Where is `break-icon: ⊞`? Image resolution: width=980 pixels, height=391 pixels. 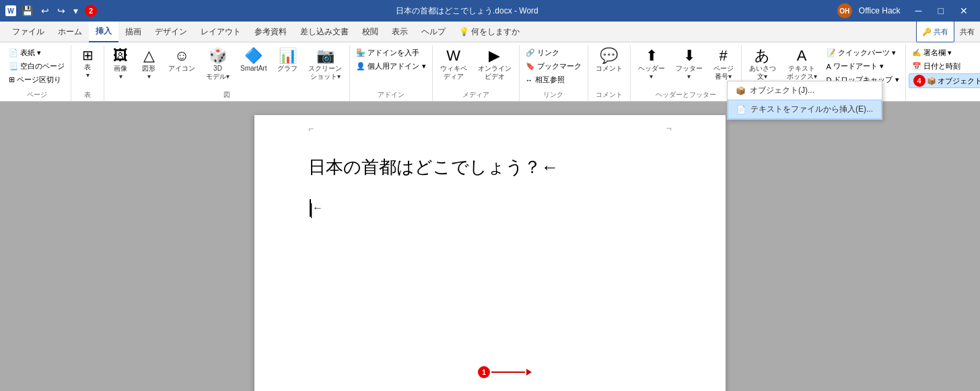
break-icon: ⊞ is located at coordinates (12, 79).